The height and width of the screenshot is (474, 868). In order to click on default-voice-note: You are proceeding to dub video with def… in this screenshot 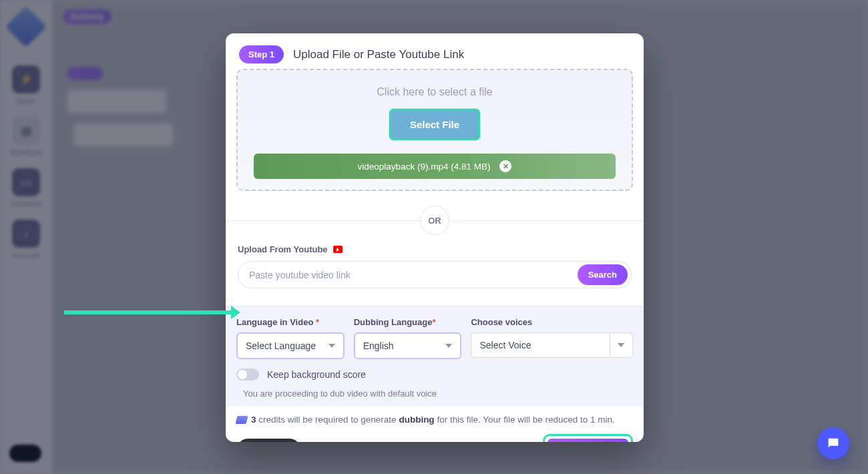, I will do `click(435, 394)`.